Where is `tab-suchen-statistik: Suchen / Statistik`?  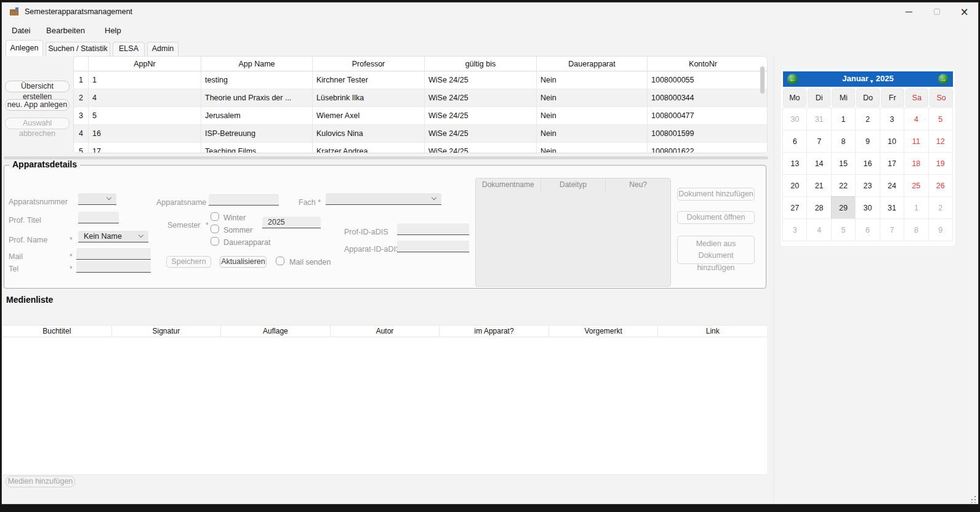 tab-suchen-statistik: Suchen / Statistik is located at coordinates (78, 49).